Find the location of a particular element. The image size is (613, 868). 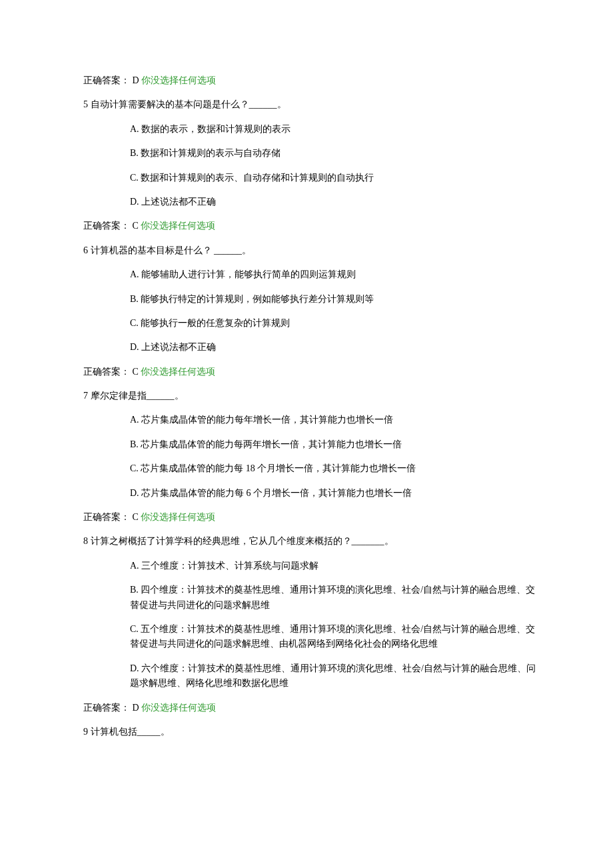

q7-options: A. 芯片集成晶体管的能力每年增长一倍，其计算能力也增长一倍 B. 芯片集成晶体… is located at coordinates (312, 457).